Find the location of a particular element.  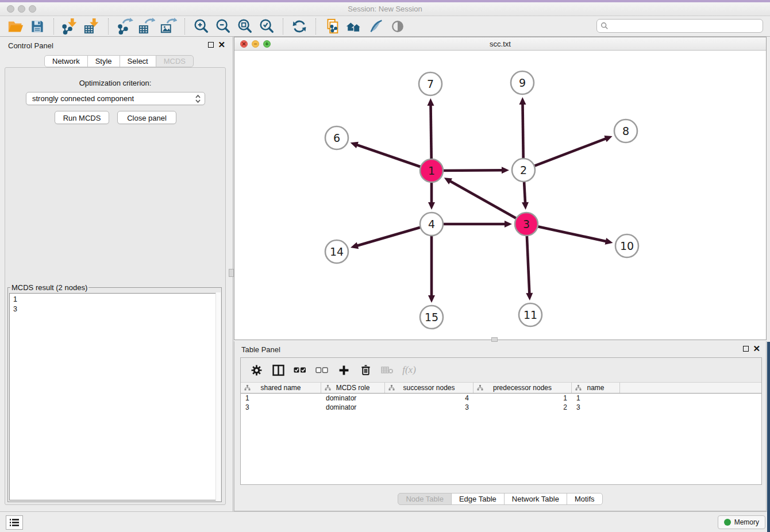

import-table-icon is located at coordinates (92, 26).